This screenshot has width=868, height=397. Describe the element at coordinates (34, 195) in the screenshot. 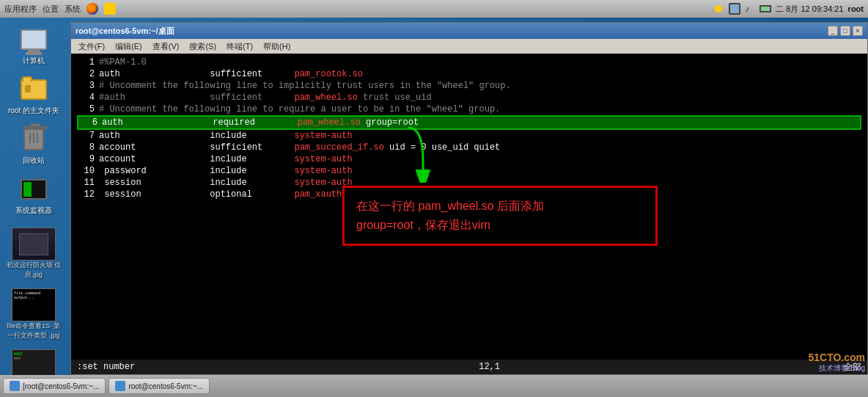

I see `sidebar-item-monitor: 系统监视器` at that location.